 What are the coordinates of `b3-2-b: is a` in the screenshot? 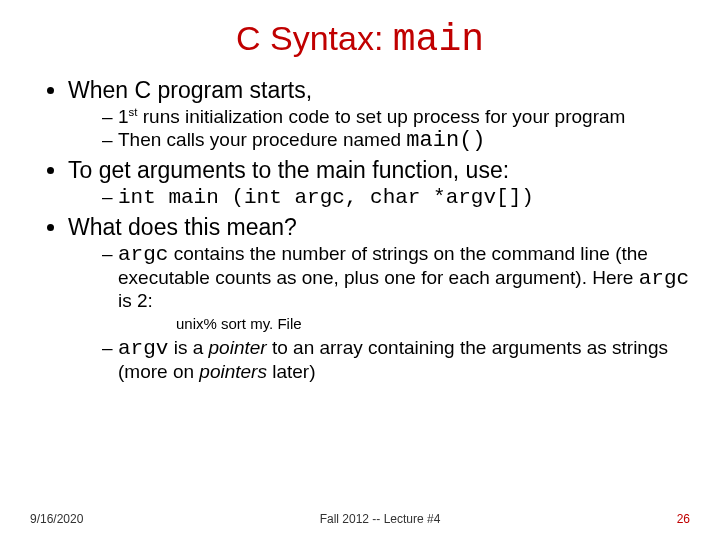 It's located at (188, 348).